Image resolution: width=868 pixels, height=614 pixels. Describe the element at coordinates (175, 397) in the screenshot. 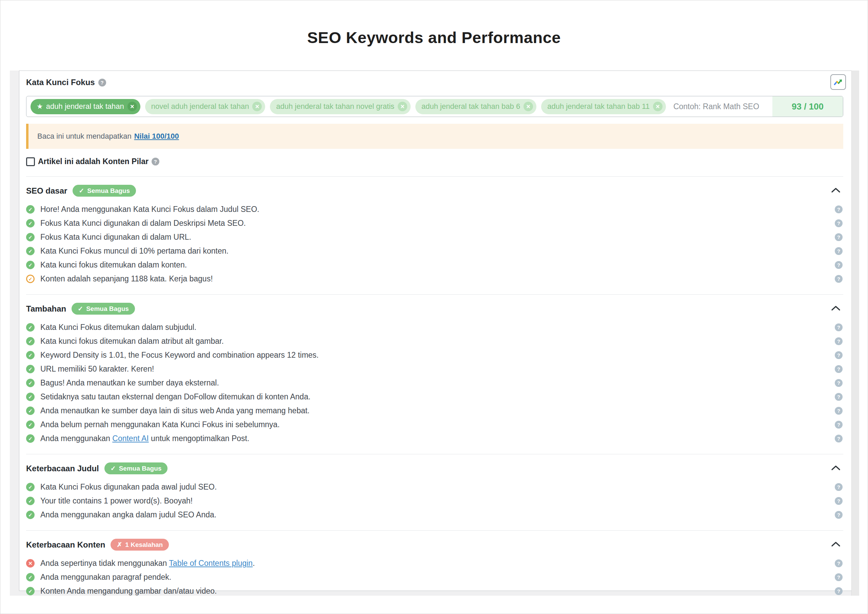

I see `analysis-item-text: Setidaknya satu tautan eksternal dengan …` at that location.